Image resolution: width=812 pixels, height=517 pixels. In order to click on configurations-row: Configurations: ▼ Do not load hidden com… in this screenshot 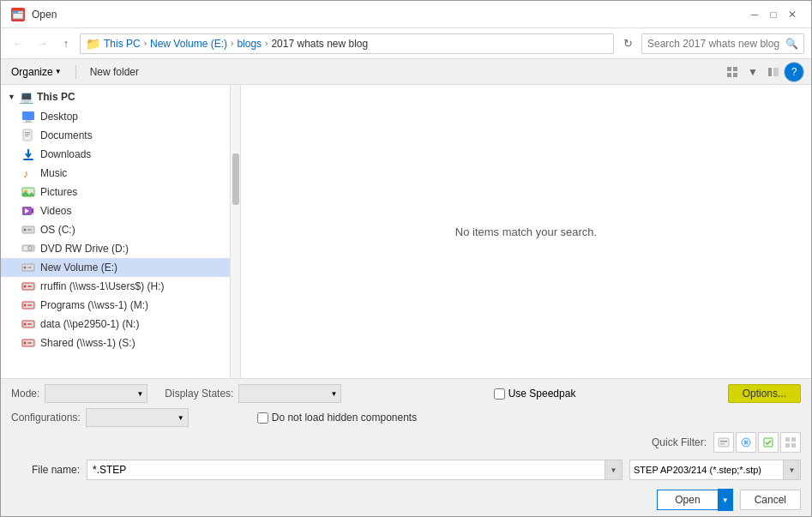, I will do `click(406, 418)`.